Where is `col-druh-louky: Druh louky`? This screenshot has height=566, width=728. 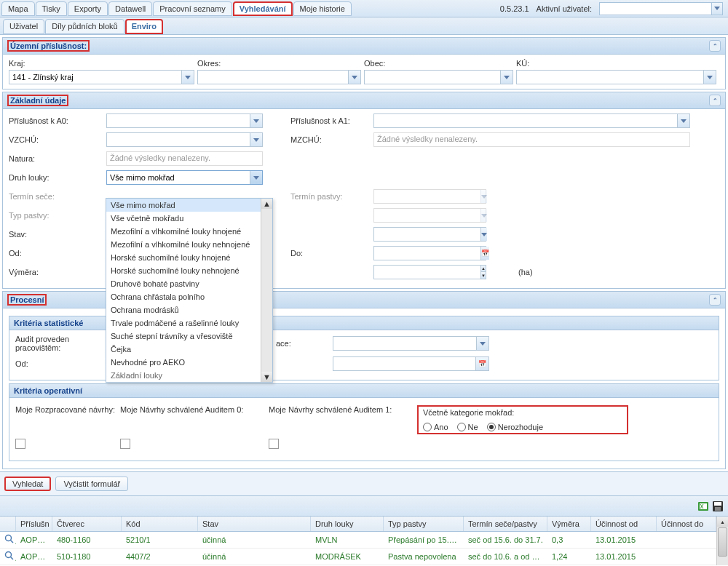
col-druh-louky: Druh louky is located at coordinates (347, 524).